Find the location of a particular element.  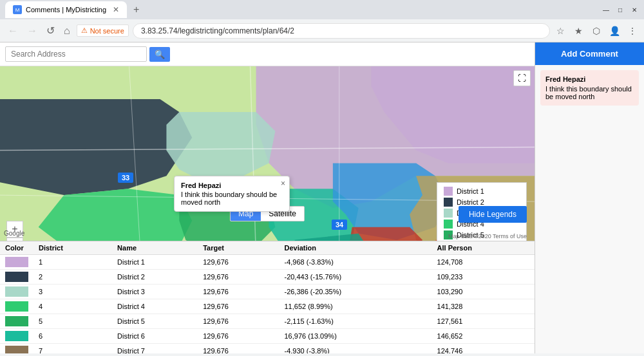

user-icon: 👤 is located at coordinates (614, 31).